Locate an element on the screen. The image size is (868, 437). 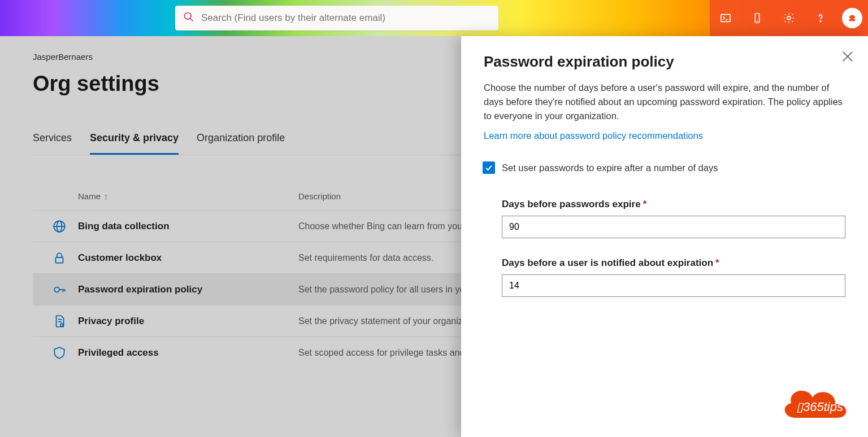
row-name: Privileged access is located at coordinates (188, 353).